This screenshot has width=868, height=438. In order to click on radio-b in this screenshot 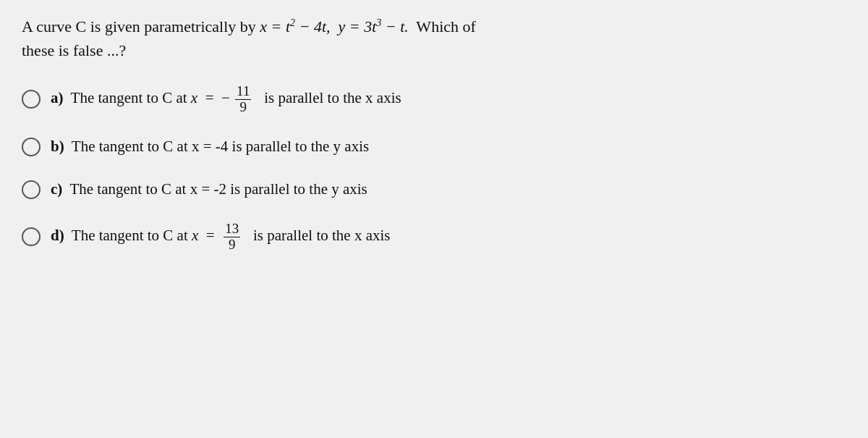, I will do `click(31, 147)`.